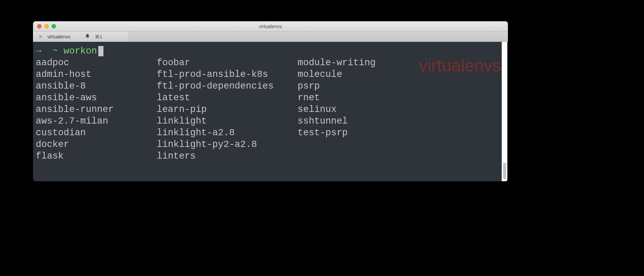 This screenshot has width=644, height=276. What do you see at coordinates (504, 171) in the screenshot?
I see `scrollbar-thumb` at bounding box center [504, 171].